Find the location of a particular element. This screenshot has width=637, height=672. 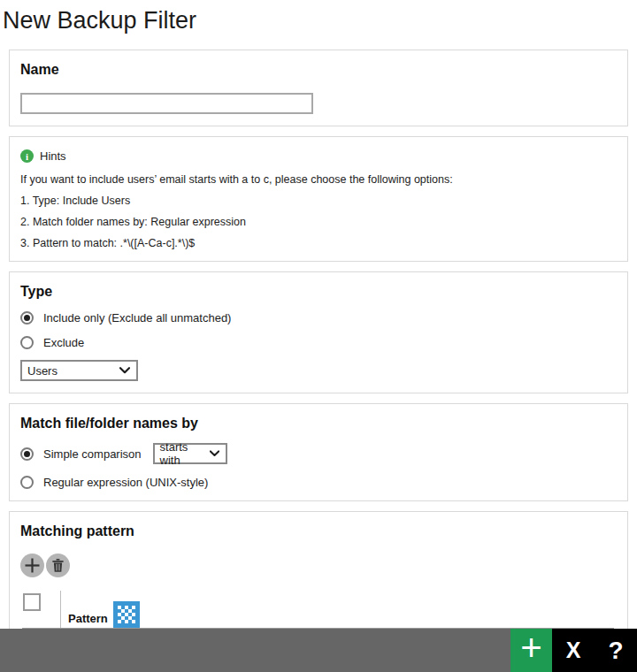

name-heading: Name is located at coordinates (318, 70).